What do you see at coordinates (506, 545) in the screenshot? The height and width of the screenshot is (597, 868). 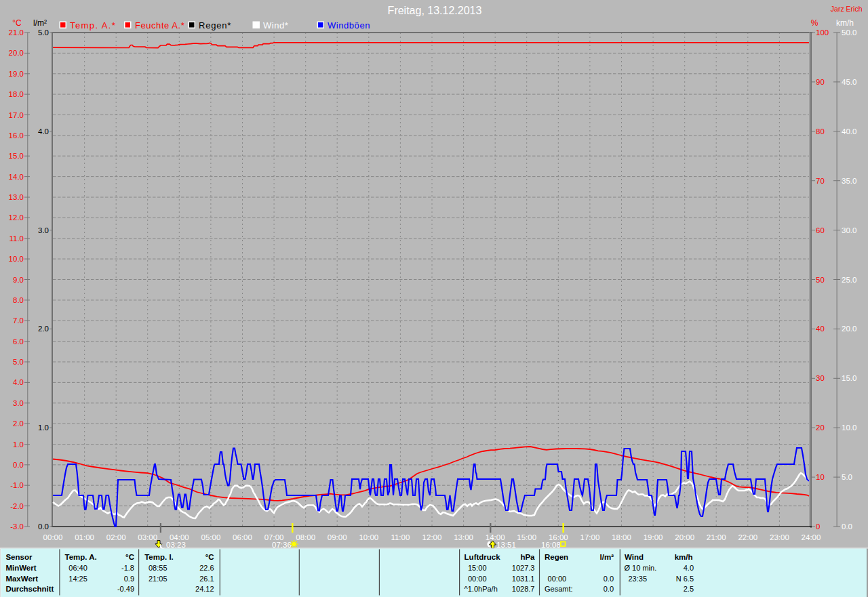 I see `svg-text: 13:51` at bounding box center [506, 545].